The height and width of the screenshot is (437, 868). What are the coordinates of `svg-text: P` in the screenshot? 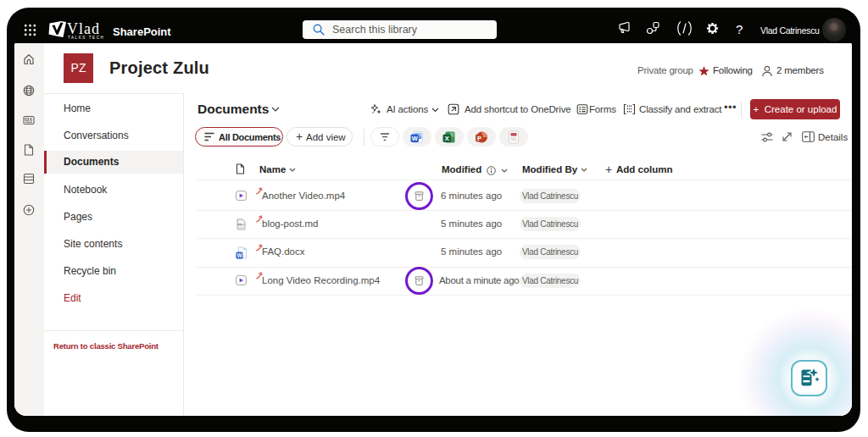 It's located at (480, 139).